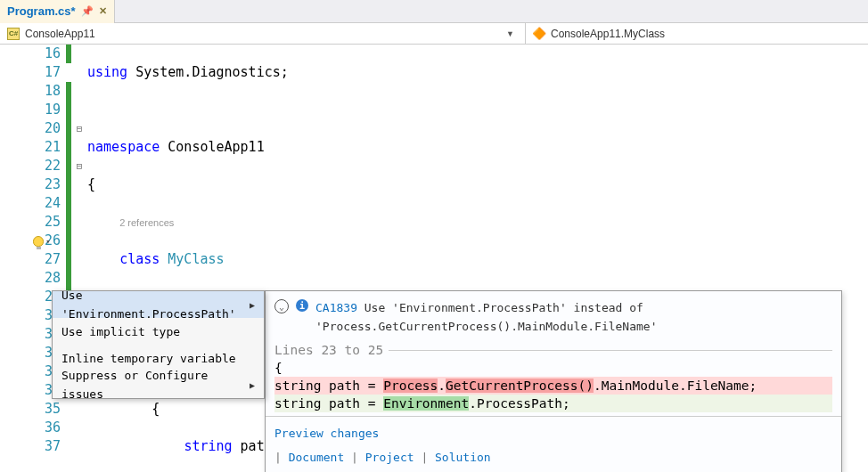 The width and height of the screenshot is (868, 472). I want to click on codelens-references: 2 references, so click(146, 223).